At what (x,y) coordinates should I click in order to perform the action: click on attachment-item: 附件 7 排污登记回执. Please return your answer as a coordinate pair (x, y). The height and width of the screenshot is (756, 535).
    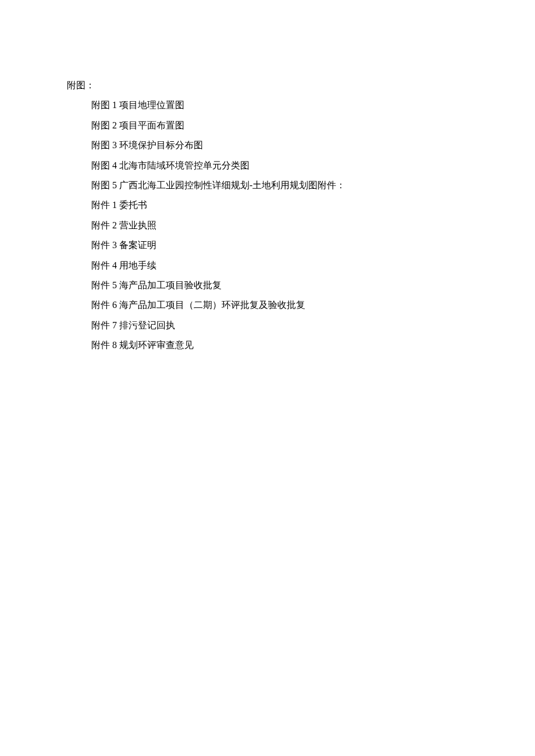
    Looking at the image, I should click on (268, 325).